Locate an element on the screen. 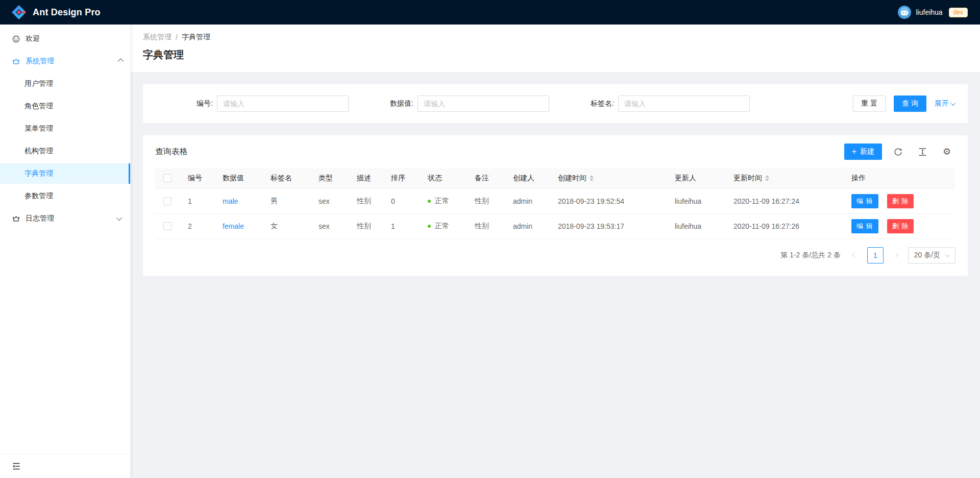 This screenshot has height=478, width=980. cell-id: 1 is located at coordinates (197, 201).